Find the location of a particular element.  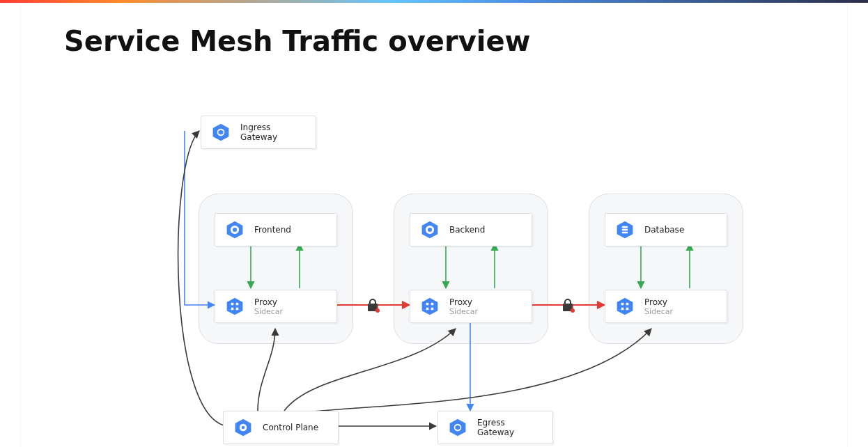

node-proxy-backend: Proxy Sidecar is located at coordinates (471, 306).